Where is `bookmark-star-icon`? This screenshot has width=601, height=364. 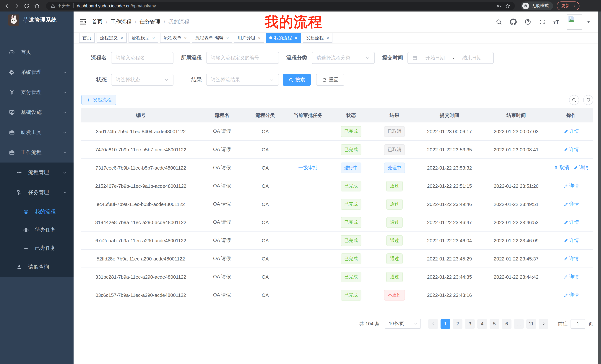 bookmark-star-icon is located at coordinates (508, 6).